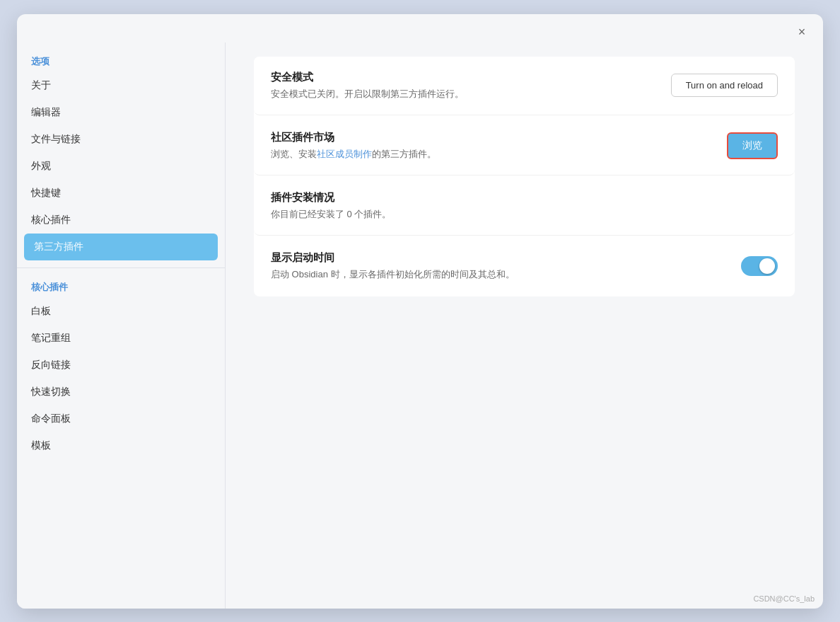 This screenshot has height=622, width=840. Describe the element at coordinates (331, 214) in the screenshot. I see `installed-plugins-description: 你目前已经安装了 0 个插件。` at that location.